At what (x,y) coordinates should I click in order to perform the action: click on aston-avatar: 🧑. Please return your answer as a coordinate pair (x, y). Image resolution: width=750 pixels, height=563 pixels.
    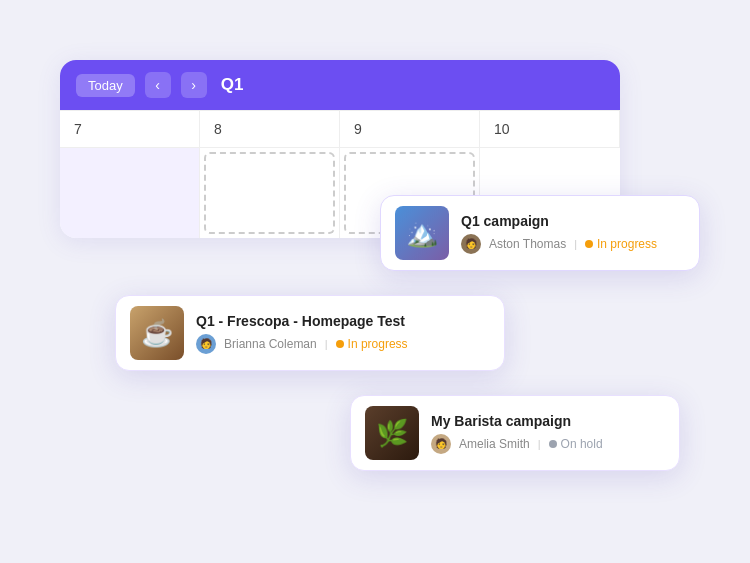
    Looking at the image, I should click on (471, 244).